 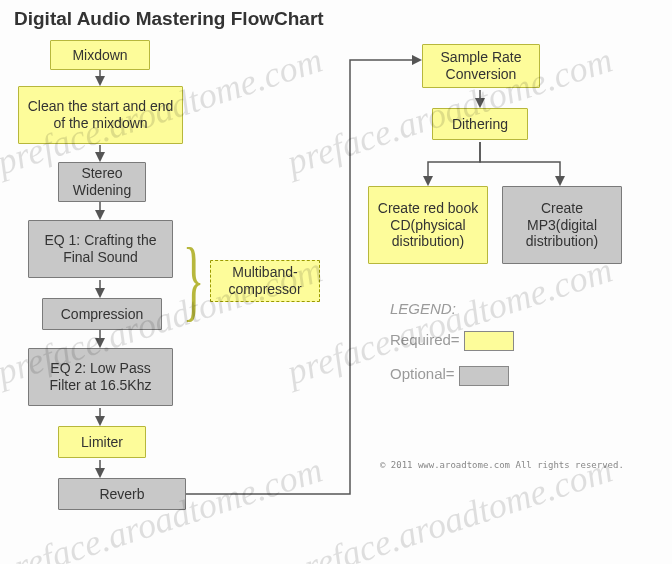 What do you see at coordinates (422, 374) in the screenshot?
I see `legend-optional-label: Optional=` at bounding box center [422, 374].